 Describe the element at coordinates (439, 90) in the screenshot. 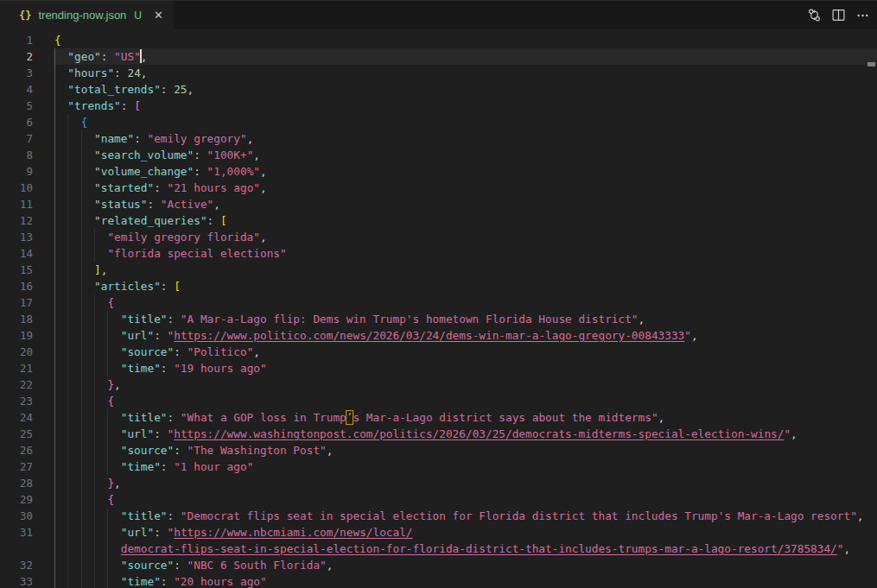

I see `code-line: 4 "total_trends": 25,` at that location.